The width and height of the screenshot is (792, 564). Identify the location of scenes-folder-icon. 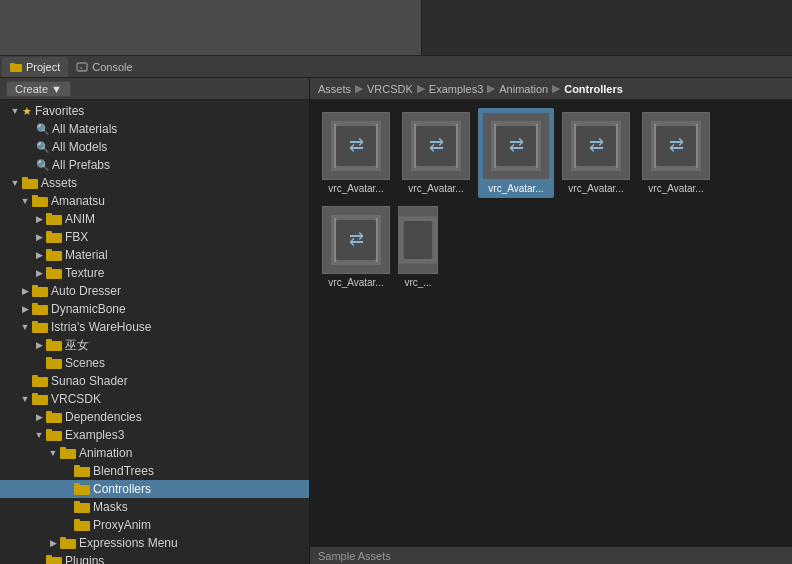
(54, 363).